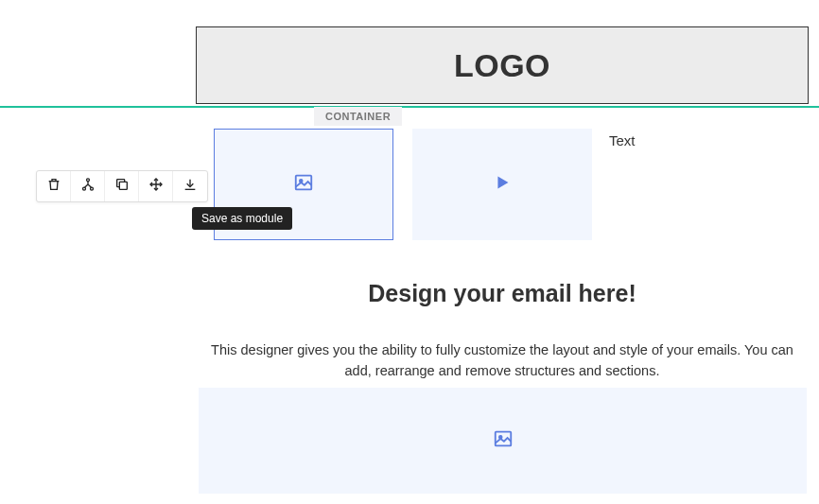 This screenshot has width=819, height=504. Describe the element at coordinates (502, 66) in the screenshot. I see `logo-text: LOGO` at that location.